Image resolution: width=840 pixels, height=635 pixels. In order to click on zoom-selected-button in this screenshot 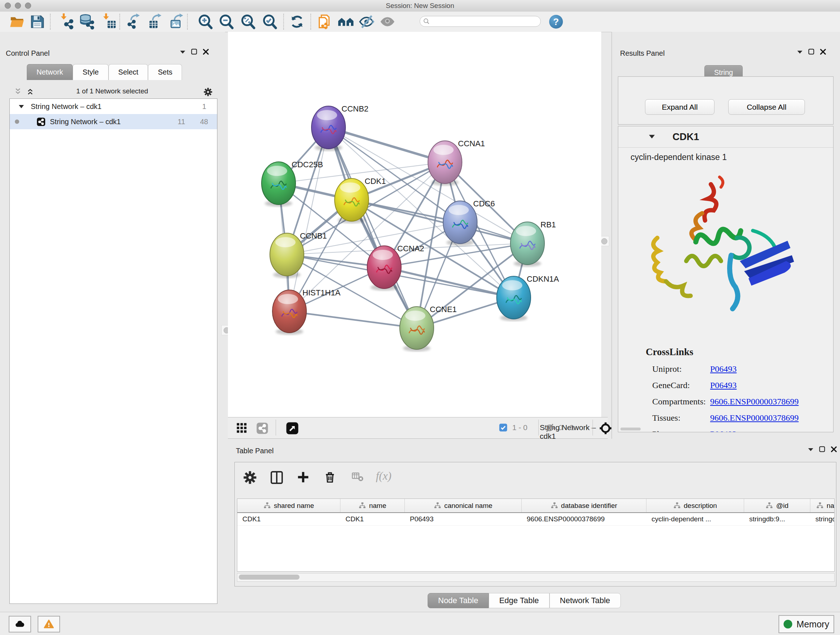, I will do `click(270, 22)`.